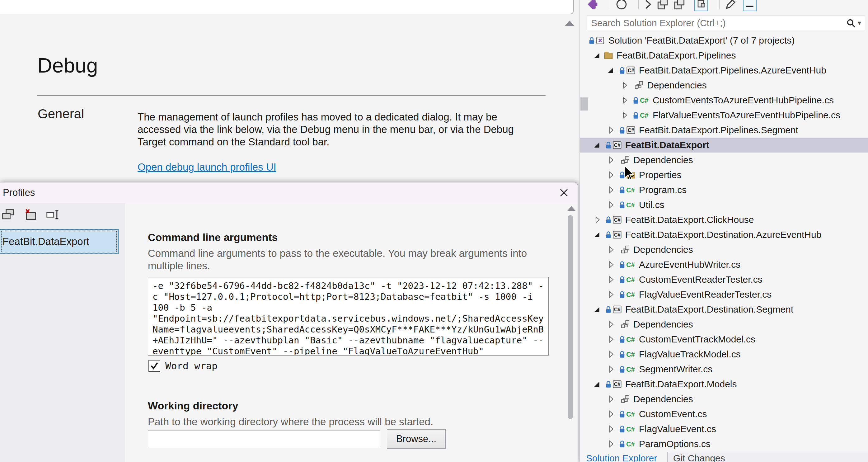 The image size is (868, 462). Describe the element at coordinates (30, 215) in the screenshot. I see `delete-profile-icon` at that location.